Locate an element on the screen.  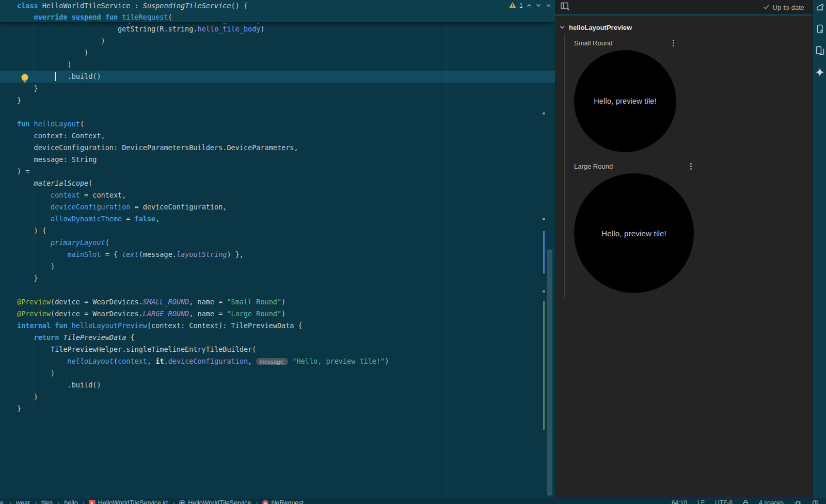
line-separator: LF is located at coordinates (701, 501).